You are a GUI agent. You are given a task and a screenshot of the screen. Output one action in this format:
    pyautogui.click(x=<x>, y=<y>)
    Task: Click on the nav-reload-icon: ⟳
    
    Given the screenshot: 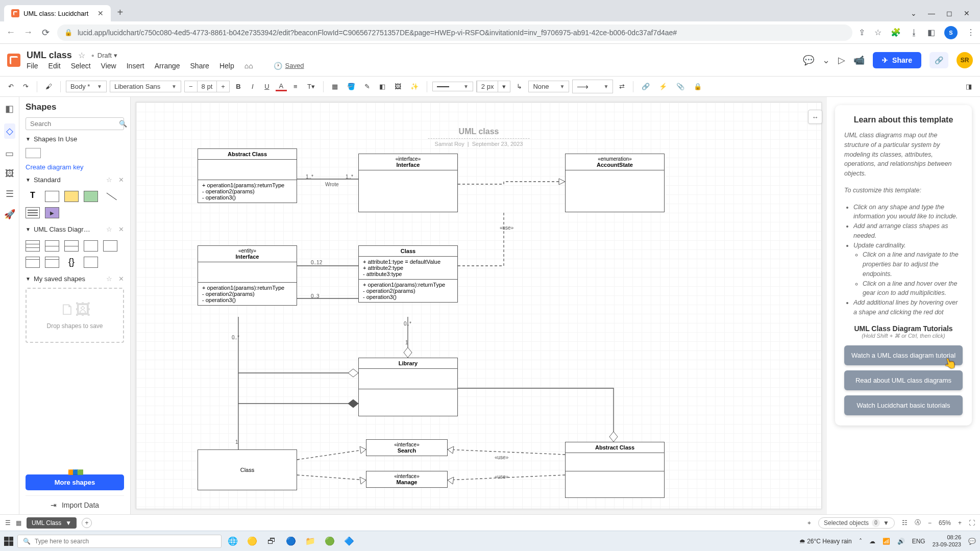 What is the action you would take?
    pyautogui.click(x=45, y=33)
    